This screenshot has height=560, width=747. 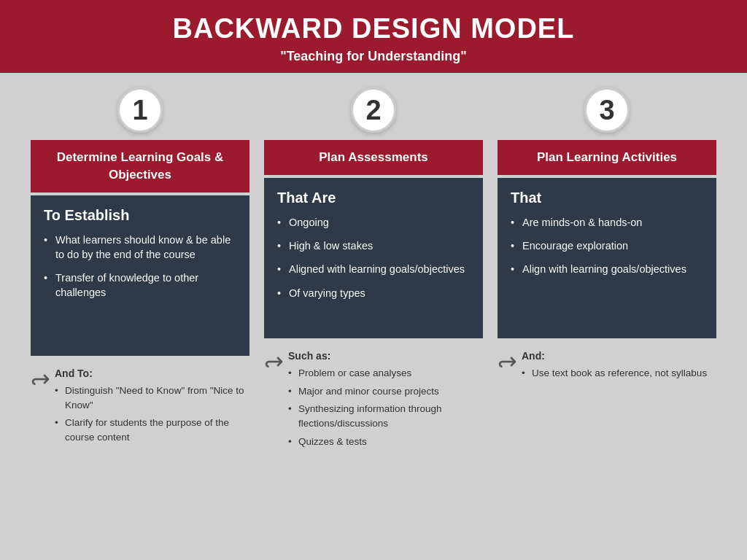 I want to click on list-item: Synthesizing information through flectio…, so click(x=385, y=416).